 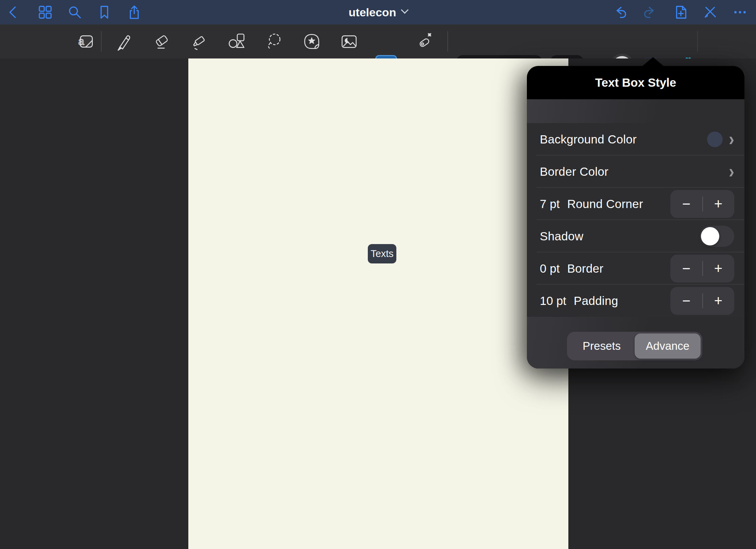 I want to click on pen-tool-icon, so click(x=124, y=41).